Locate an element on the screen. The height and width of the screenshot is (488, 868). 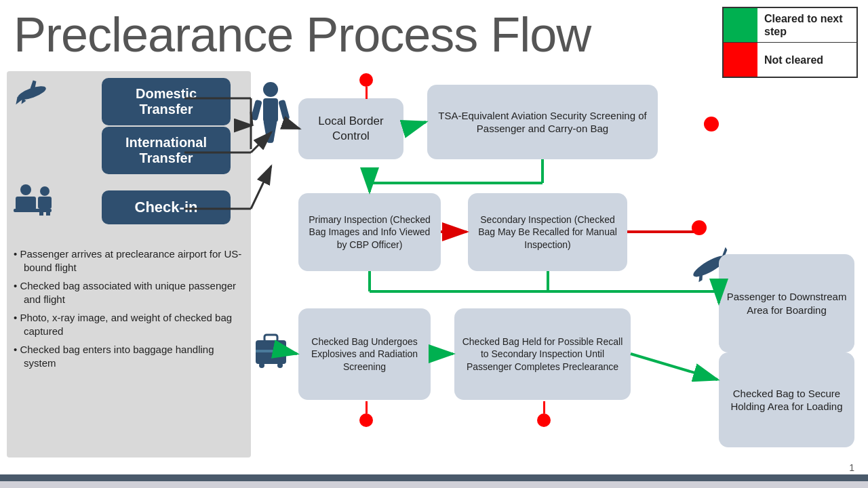
local-border-control-box: Local Border Control is located at coordinates (351, 129).